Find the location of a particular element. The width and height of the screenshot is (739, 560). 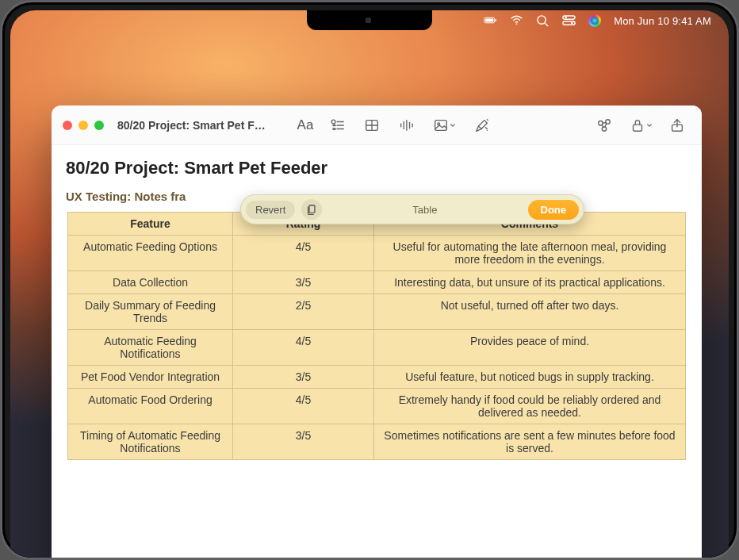

table-row: Data Collection3/5Interesting data, but … is located at coordinates (377, 282).